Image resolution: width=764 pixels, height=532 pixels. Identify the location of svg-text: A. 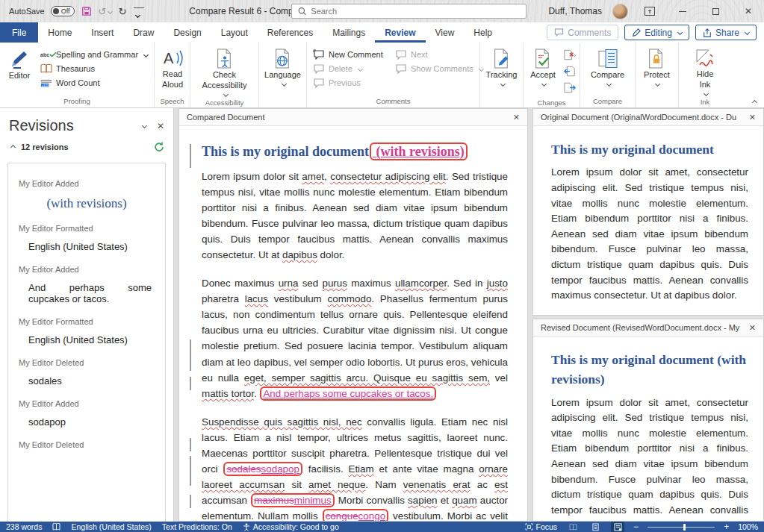
(169, 58).